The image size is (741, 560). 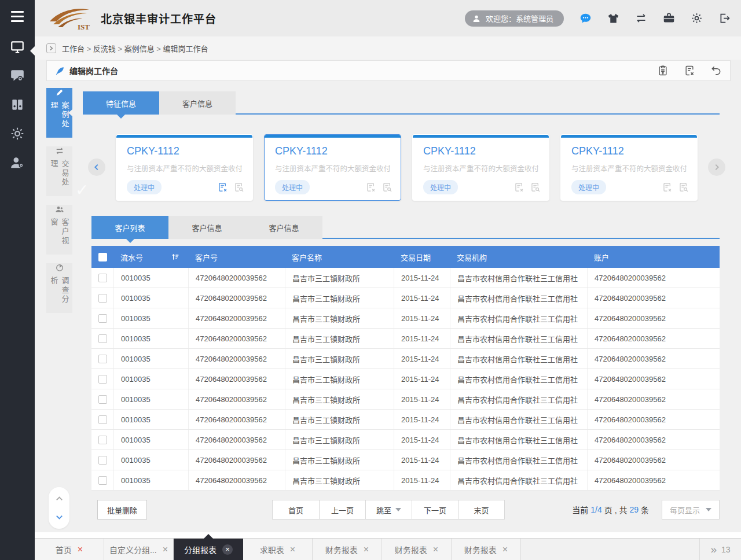 I want to click on bottom-tab: 自定义分组... ×, so click(x=139, y=550).